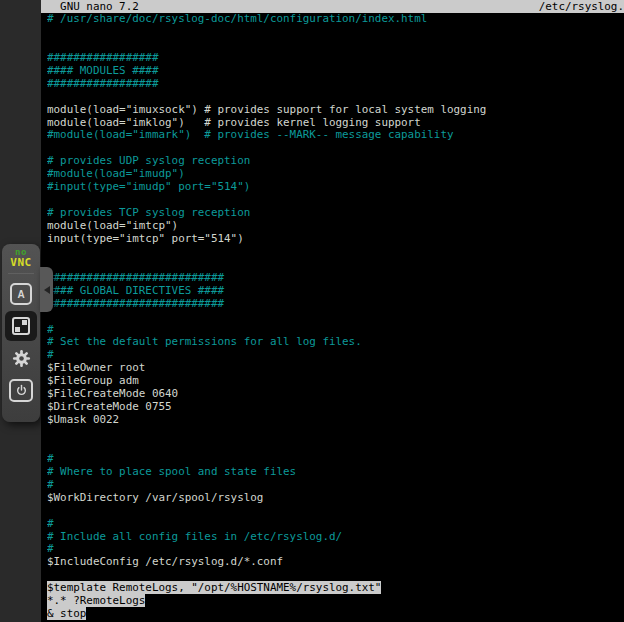  I want to click on terminal-line: # Include all config files in /etc/rsysl…, so click(336, 538).